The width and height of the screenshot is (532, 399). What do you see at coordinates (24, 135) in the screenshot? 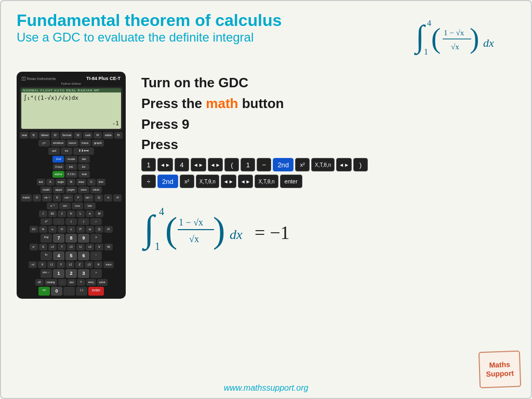
I see `calc-btn-stat: stat` at bounding box center [24, 135].